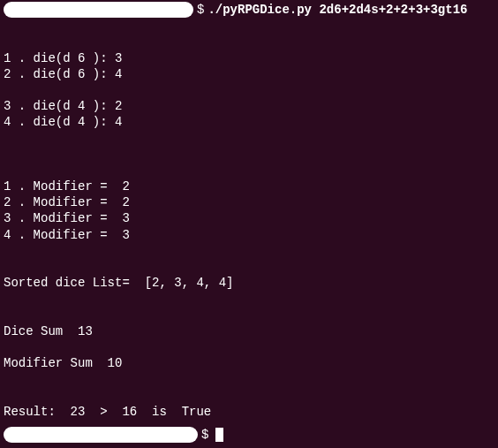 The height and width of the screenshot is (448, 498). Describe the element at coordinates (200, 10) in the screenshot. I see `prompt-dollar: $` at that location.